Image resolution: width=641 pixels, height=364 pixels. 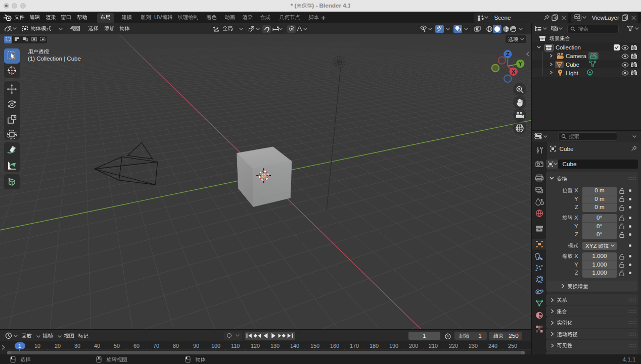 I want to click on svg-text: 4.1.1, so click(x=629, y=359).